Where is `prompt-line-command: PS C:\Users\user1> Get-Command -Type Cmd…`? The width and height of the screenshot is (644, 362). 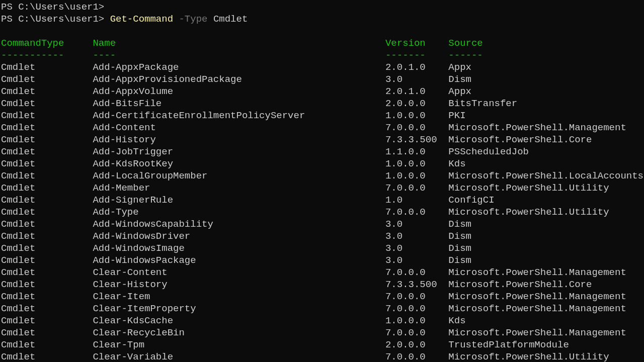 prompt-line-command: PS C:\Users\user1> Get-Command -Type Cmd… is located at coordinates (322, 19).